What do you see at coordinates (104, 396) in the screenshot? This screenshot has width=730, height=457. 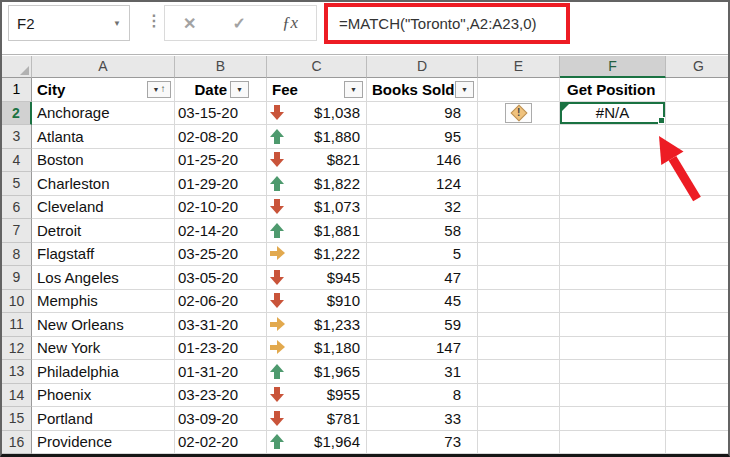 I see `cell-city: Phoenix` at bounding box center [104, 396].